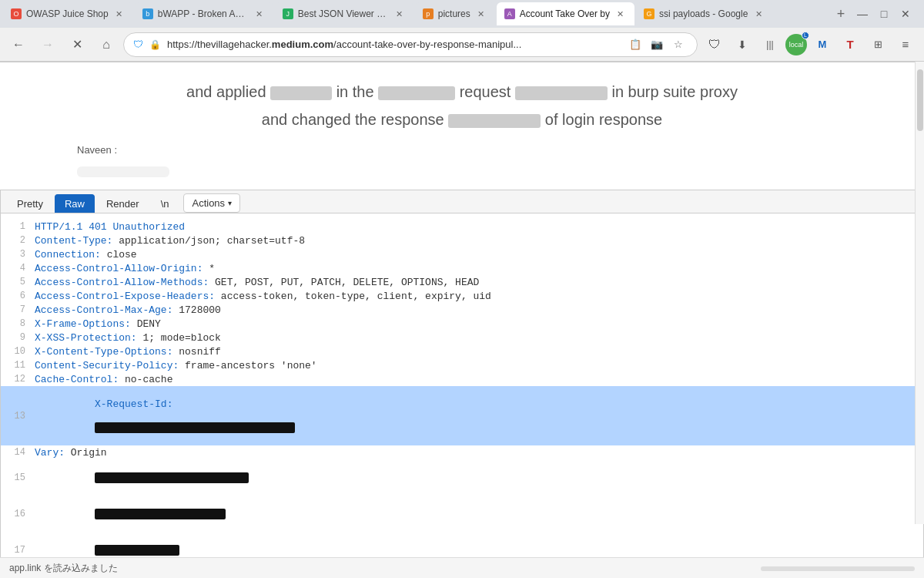  I want to click on resp-line-14: 14 Vary: Origin, so click(462, 452).